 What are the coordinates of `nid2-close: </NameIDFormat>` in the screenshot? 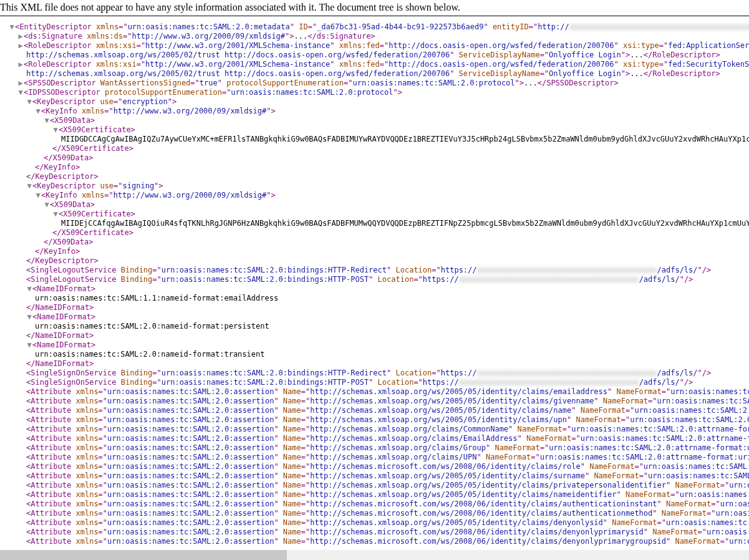 It's located at (374, 336).